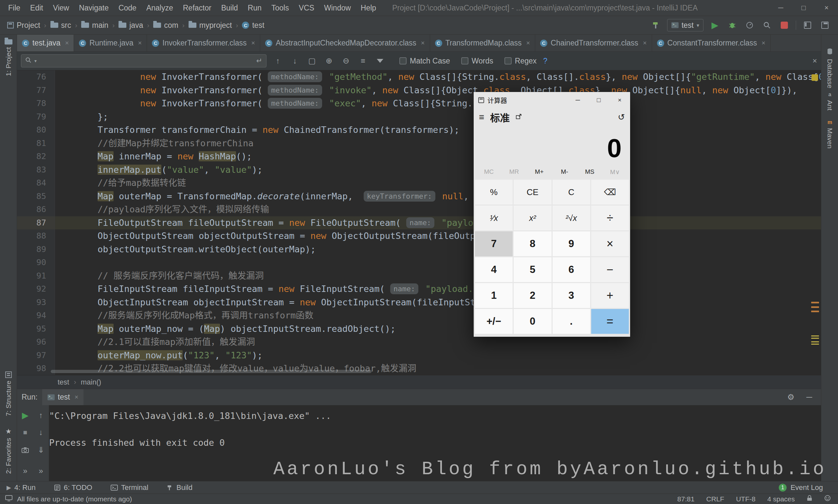 Image resolution: width=838 pixels, height=504 pixels. What do you see at coordinates (494, 321) in the screenshot?
I see `calc-key-negate: +/−` at bounding box center [494, 321].